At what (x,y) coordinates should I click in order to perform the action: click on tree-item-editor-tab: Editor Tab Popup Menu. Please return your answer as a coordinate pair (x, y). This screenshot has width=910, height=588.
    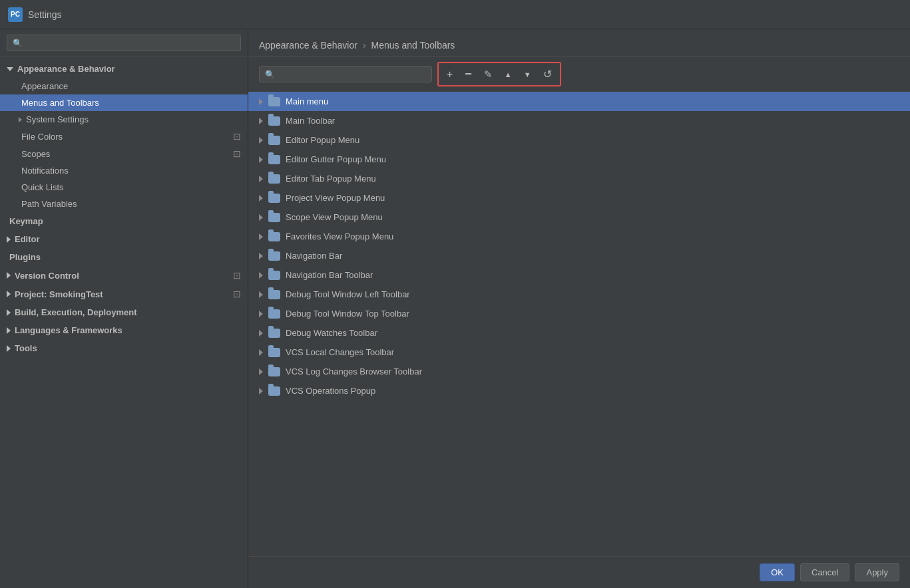
    Looking at the image, I should click on (579, 178).